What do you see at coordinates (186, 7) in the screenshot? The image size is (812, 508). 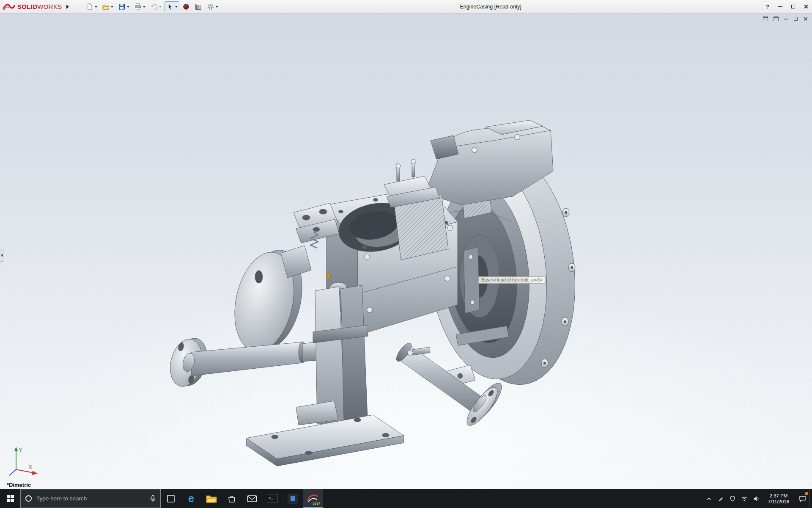 I see `rebuild-icon` at bounding box center [186, 7].